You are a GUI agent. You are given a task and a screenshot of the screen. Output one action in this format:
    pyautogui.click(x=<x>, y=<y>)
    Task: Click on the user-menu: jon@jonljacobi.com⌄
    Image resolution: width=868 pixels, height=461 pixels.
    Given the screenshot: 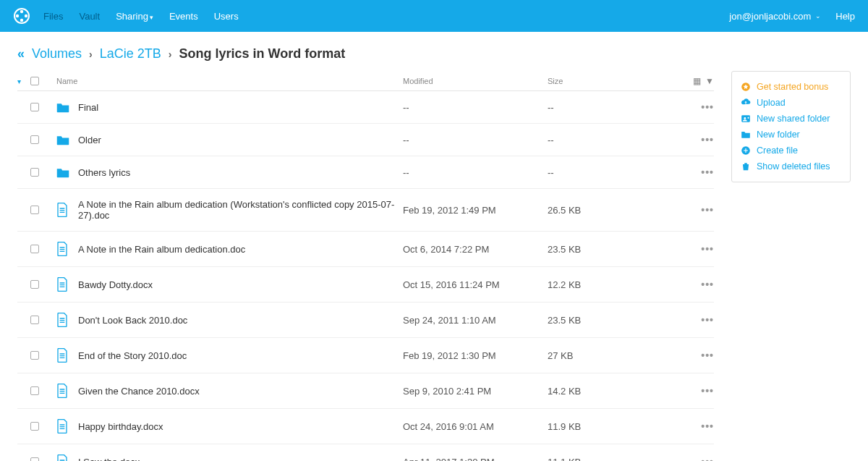 What is the action you would take?
    pyautogui.click(x=775, y=16)
    